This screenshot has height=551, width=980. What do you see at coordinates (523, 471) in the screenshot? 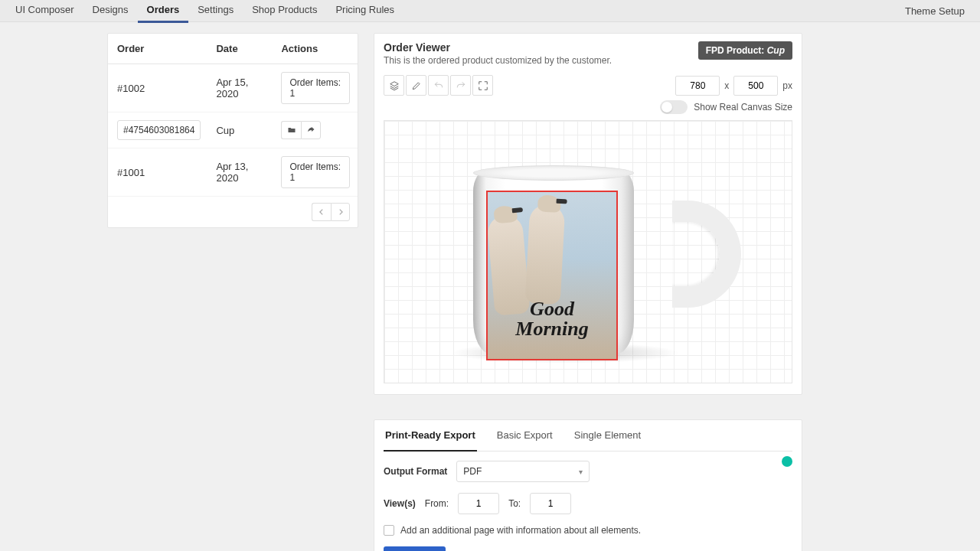
I see `output-format-select: PDF` at bounding box center [523, 471].